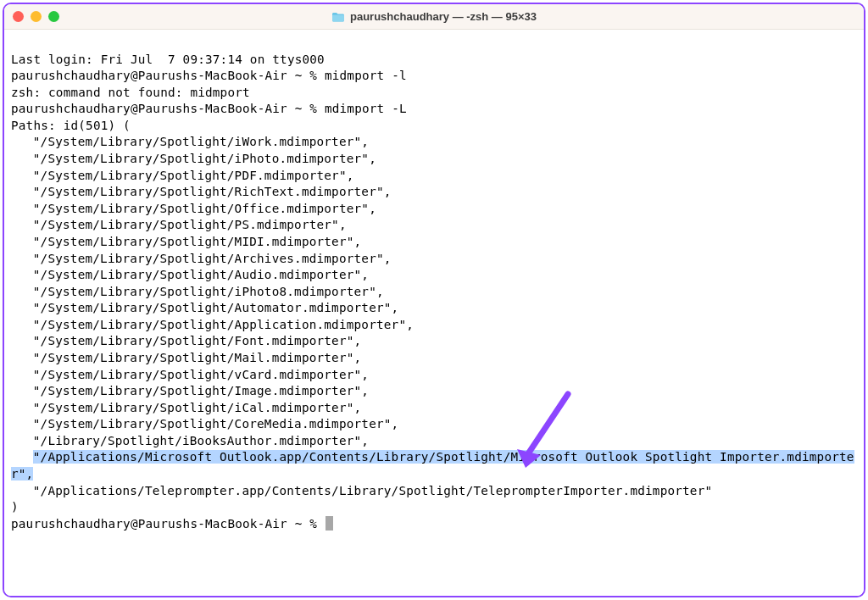 This screenshot has width=868, height=600. Describe the element at coordinates (434, 525) in the screenshot. I see `prompt-line-3: paurushchaudhary@Paurushs-MacBook-Air ~ …` at that location.